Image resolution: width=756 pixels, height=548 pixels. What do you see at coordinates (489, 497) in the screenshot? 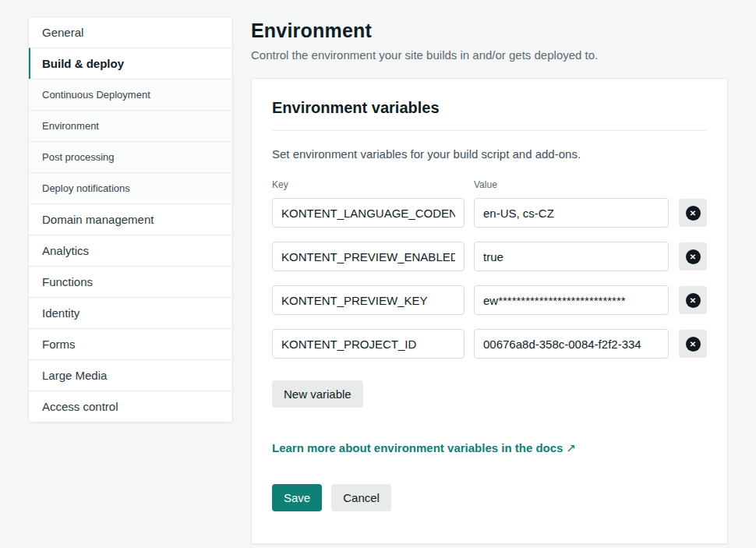
I see `form-actions: Save Cancel` at bounding box center [489, 497].